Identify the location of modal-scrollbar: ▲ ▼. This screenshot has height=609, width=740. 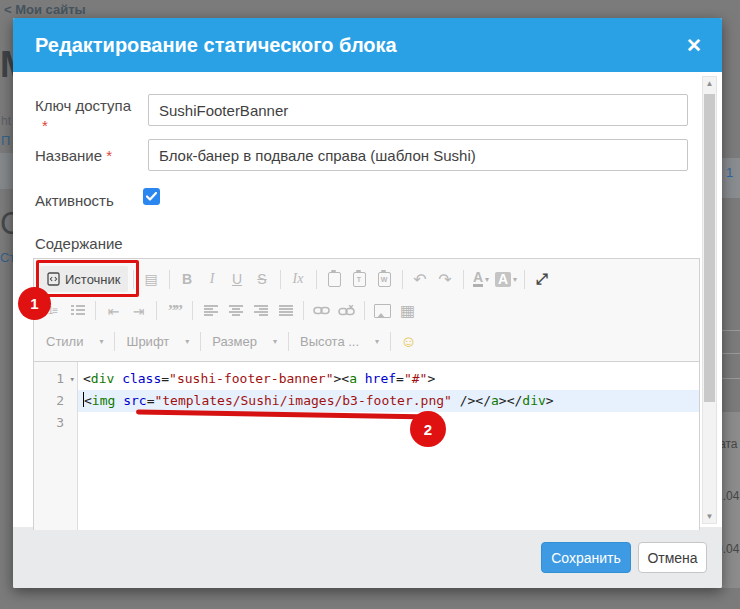
(710, 300).